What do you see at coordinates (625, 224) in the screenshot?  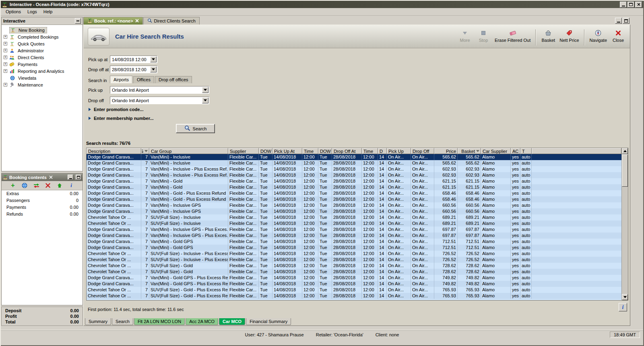 I see `vertical-scrollbar` at bounding box center [625, 224].